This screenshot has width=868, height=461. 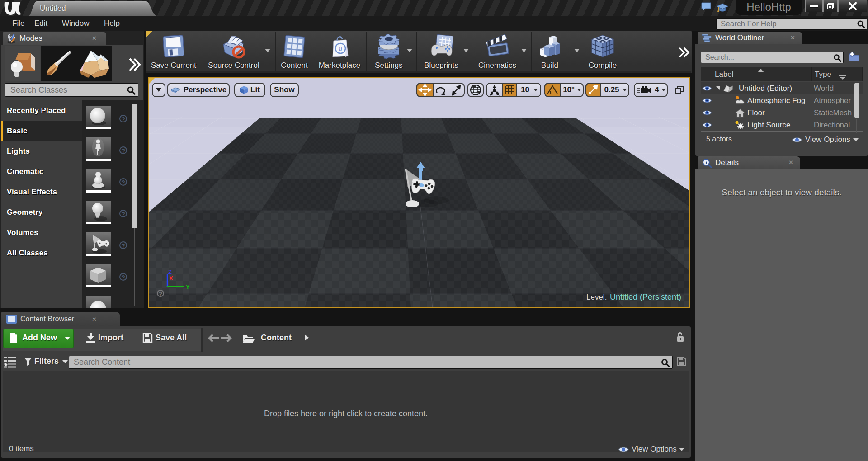 What do you see at coordinates (170, 272) in the screenshot?
I see `svg-text: Z` at bounding box center [170, 272].